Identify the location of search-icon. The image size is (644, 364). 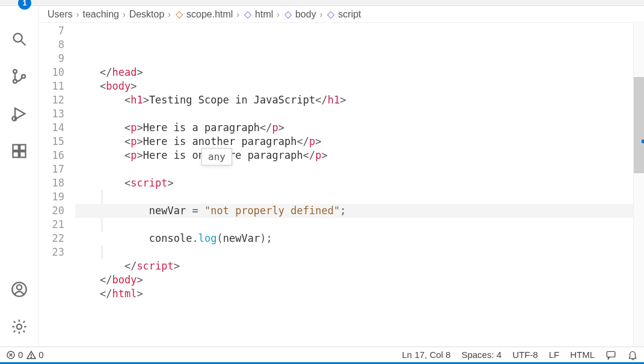
(19, 39).